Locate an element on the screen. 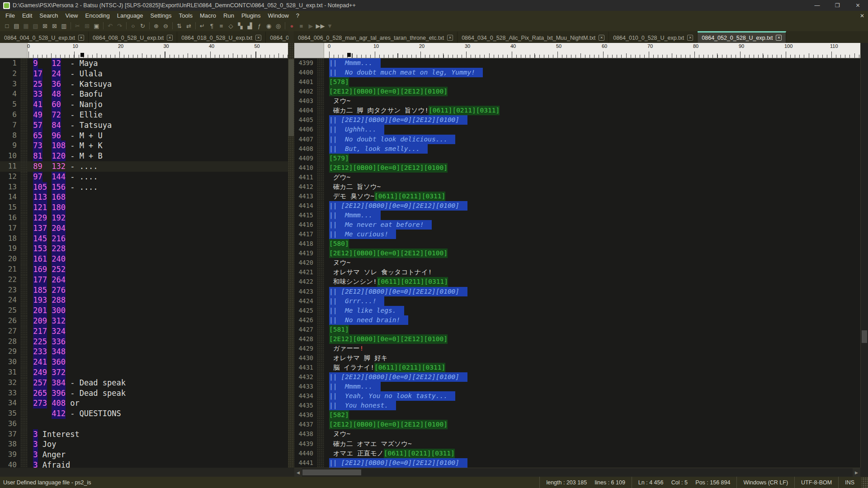 The image size is (868, 488). show-all-chars-icon: ¶ is located at coordinates (212, 26).